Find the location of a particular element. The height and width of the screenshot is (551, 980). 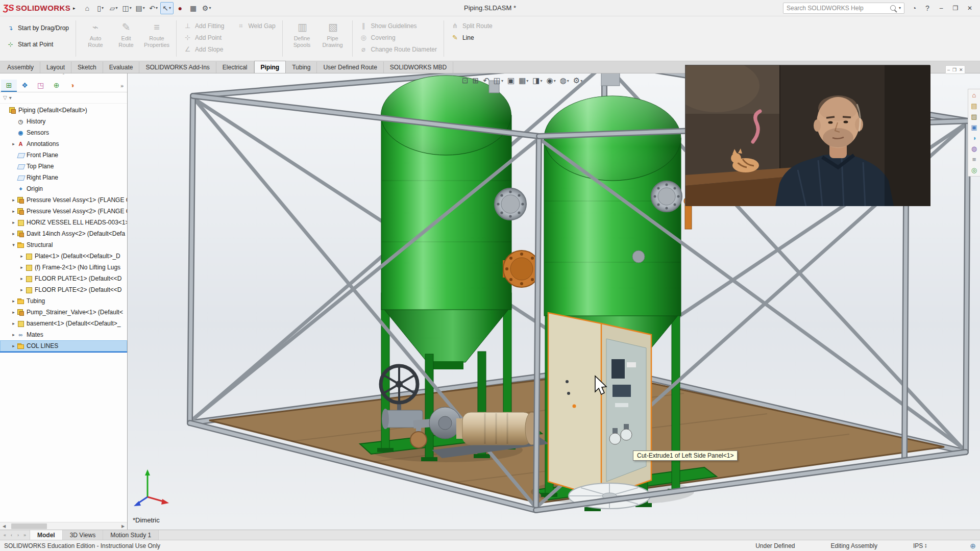

pipe-drawing-button: ▧PipeDrawing is located at coordinates (333, 40).